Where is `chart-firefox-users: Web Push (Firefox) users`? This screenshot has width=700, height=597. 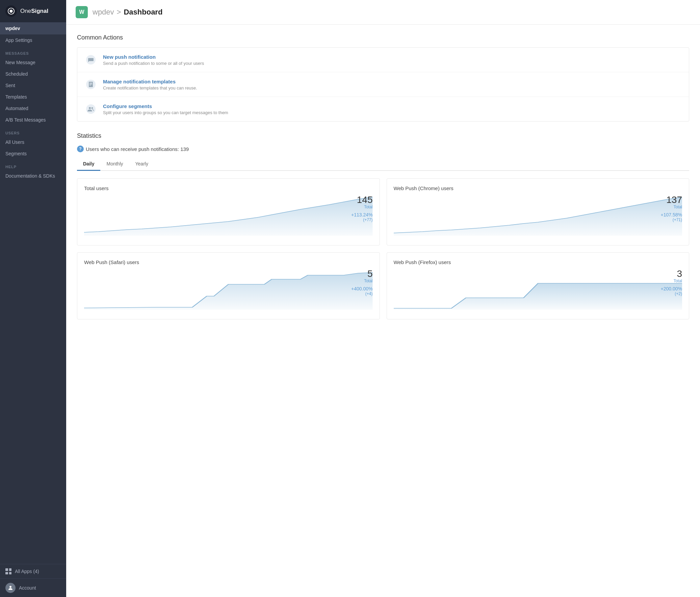
chart-firefox-users: Web Push (Firefox) users is located at coordinates (538, 286).